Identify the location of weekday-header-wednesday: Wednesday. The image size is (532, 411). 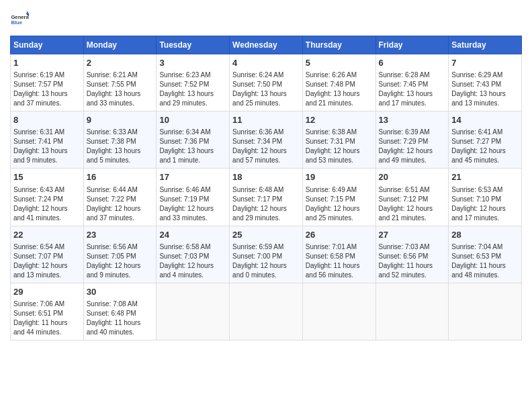
(266, 46).